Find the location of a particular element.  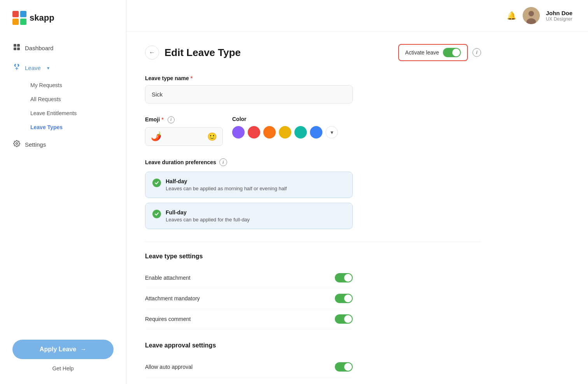

sidebar-item-all-requests: All Requests is located at coordinates (72, 99).